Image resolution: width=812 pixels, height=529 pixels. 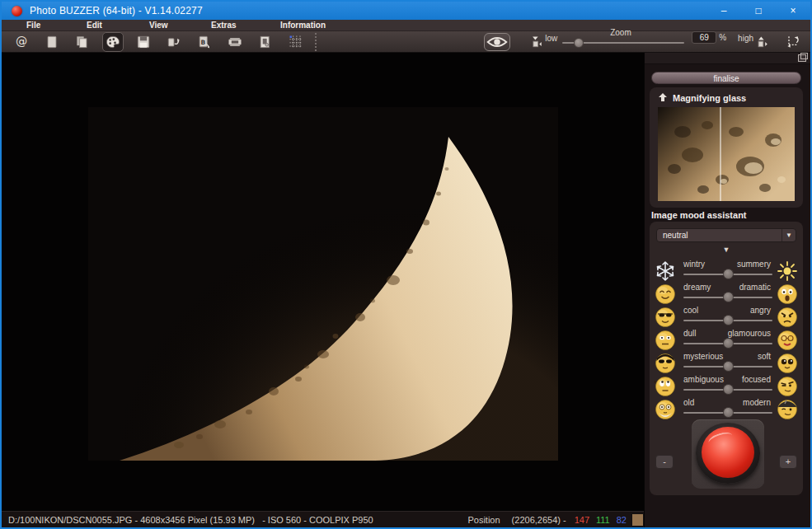 I want to click on mood-row-dreamy-dramatic: dreamy dramatic, so click(x=726, y=293).